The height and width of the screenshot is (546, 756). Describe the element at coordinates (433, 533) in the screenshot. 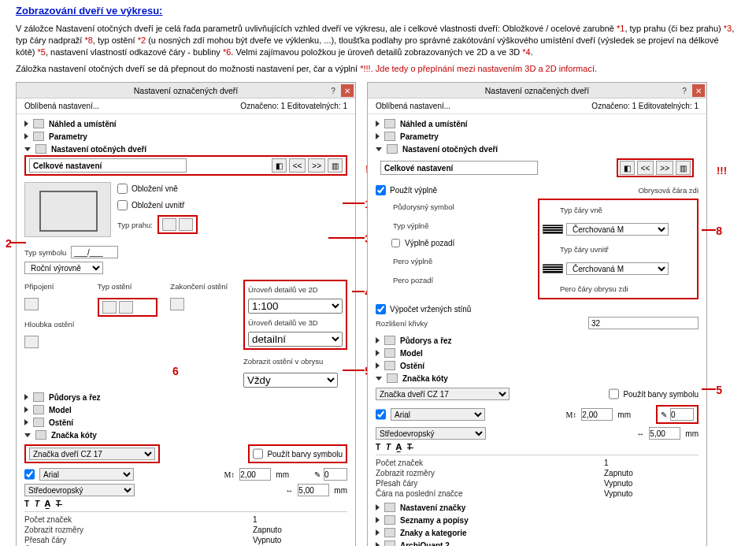

I see `section-chars-cats: Znaky a kategorie` at that location.